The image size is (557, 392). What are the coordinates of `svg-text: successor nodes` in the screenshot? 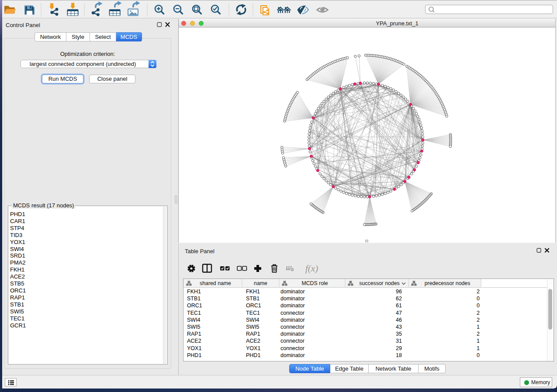 It's located at (379, 283).